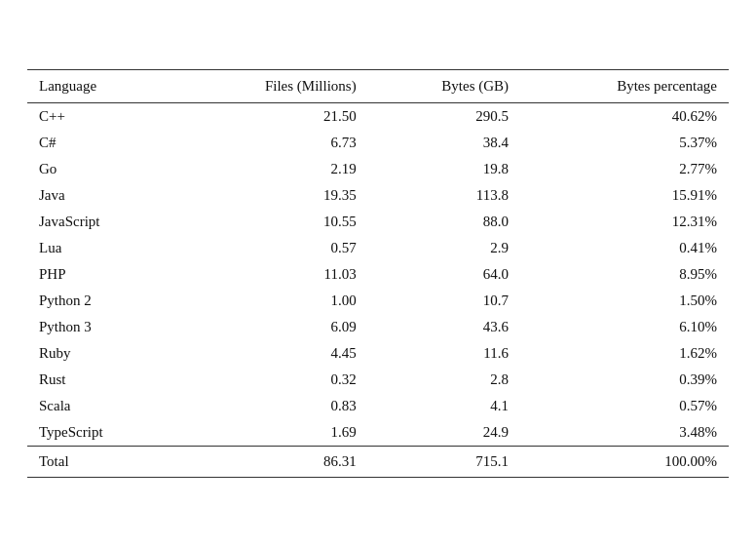 The image size is (756, 546). Describe the element at coordinates (101, 275) in the screenshot. I see `table-cell: PHP` at that location.